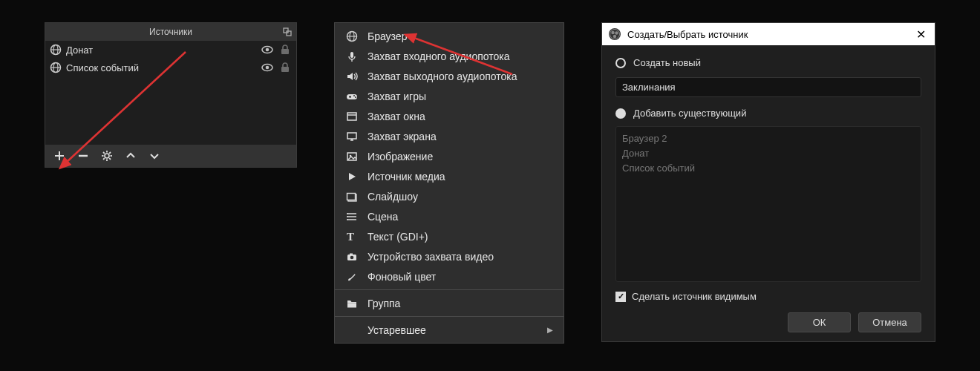 Image resolution: width=980 pixels, height=371 pixels. What do you see at coordinates (690, 113) in the screenshot?
I see `radio-label: Добавить существующий` at bounding box center [690, 113].